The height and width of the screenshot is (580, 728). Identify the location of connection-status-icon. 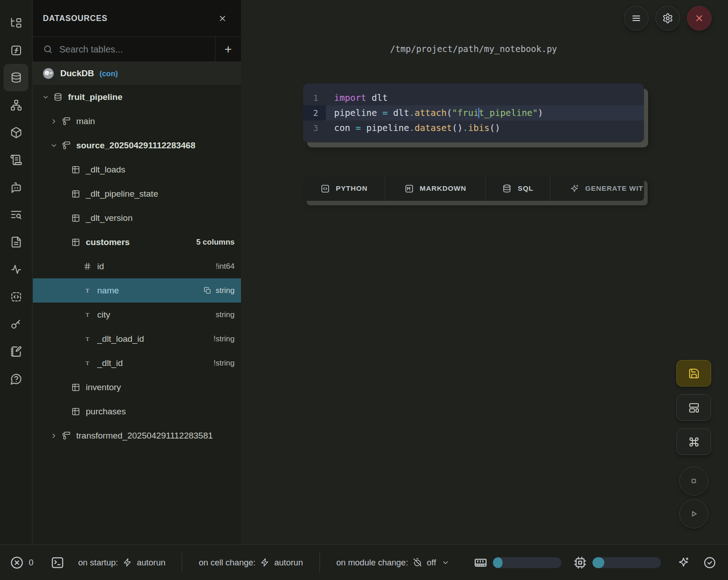
(710, 563).